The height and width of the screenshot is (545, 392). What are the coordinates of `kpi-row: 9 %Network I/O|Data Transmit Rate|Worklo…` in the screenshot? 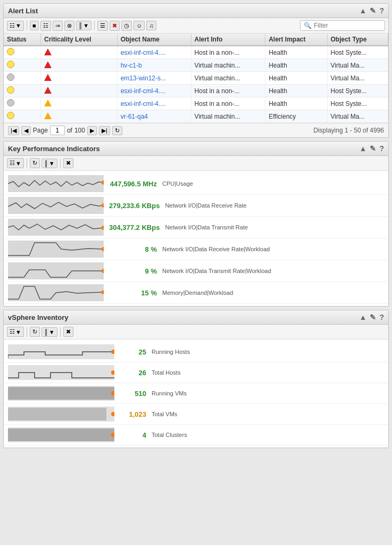 It's located at (196, 271).